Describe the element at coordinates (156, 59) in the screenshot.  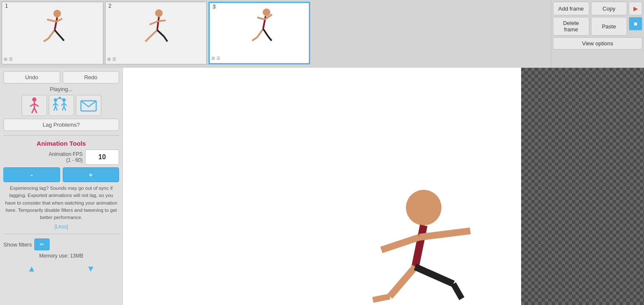
I see `frame-footer-2: ⊞ ☰` at that location.